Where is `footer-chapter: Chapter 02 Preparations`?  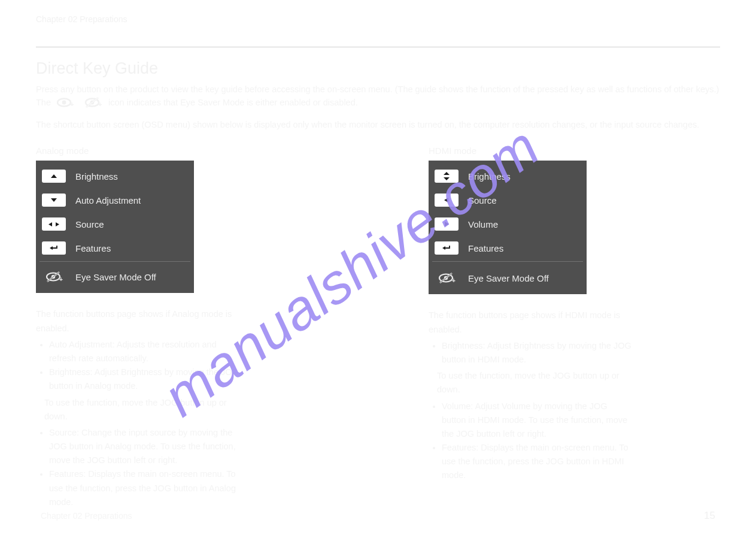
footer-chapter: Chapter 02 Preparations is located at coordinates (86, 516).